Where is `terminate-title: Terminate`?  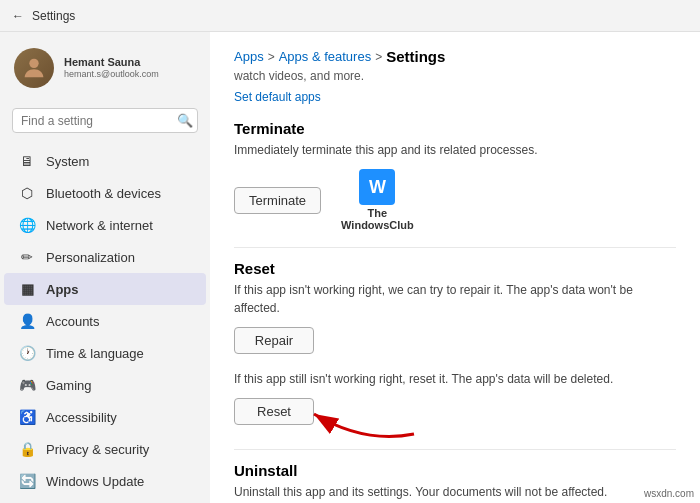 terminate-title: Terminate is located at coordinates (455, 128).